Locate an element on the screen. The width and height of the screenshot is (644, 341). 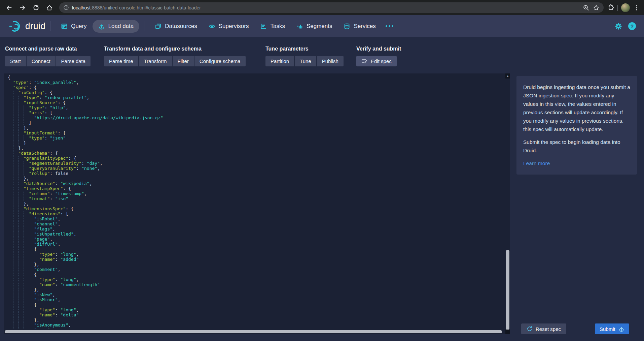
gantt-icon is located at coordinates (263, 26).